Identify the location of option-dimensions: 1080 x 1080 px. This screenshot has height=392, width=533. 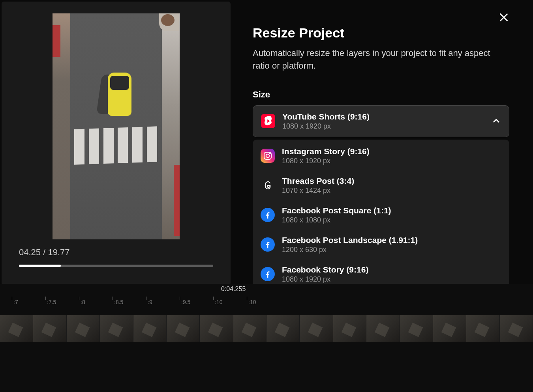
(392, 220).